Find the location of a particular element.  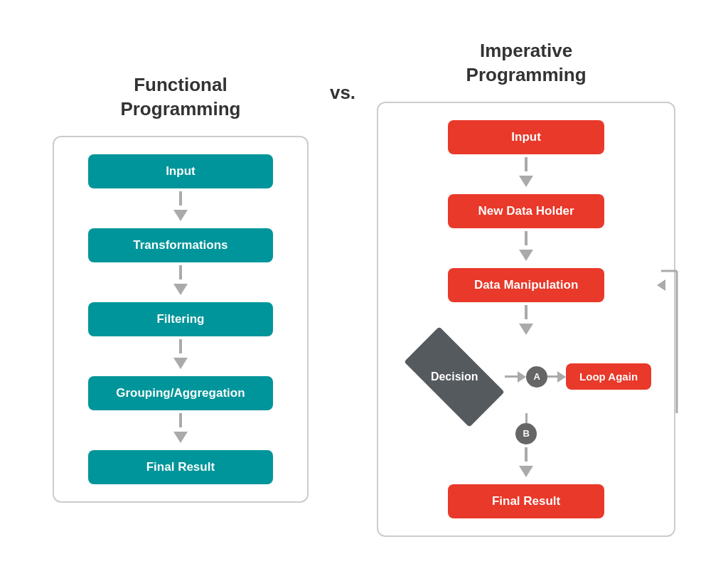

imp-input-box: Input is located at coordinates (526, 137).